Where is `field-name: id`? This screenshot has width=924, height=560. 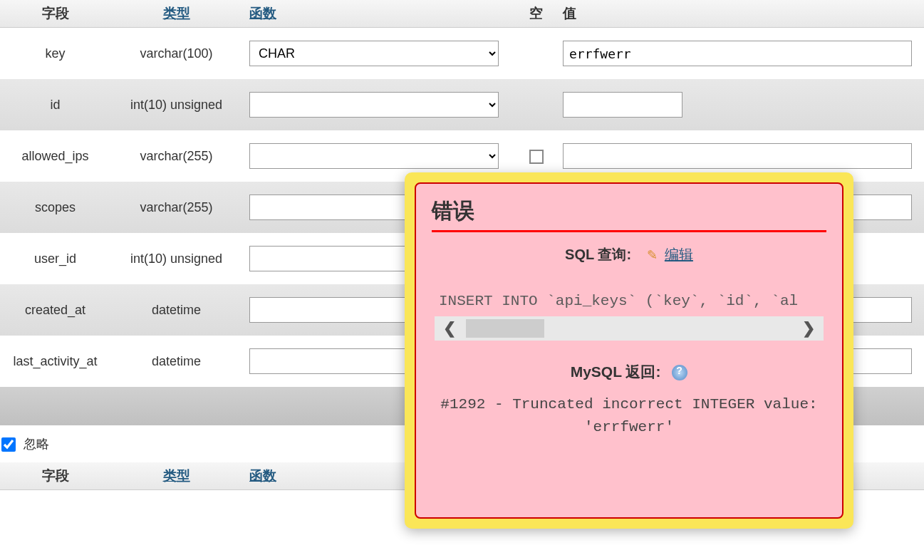
field-name: id is located at coordinates (56, 105).